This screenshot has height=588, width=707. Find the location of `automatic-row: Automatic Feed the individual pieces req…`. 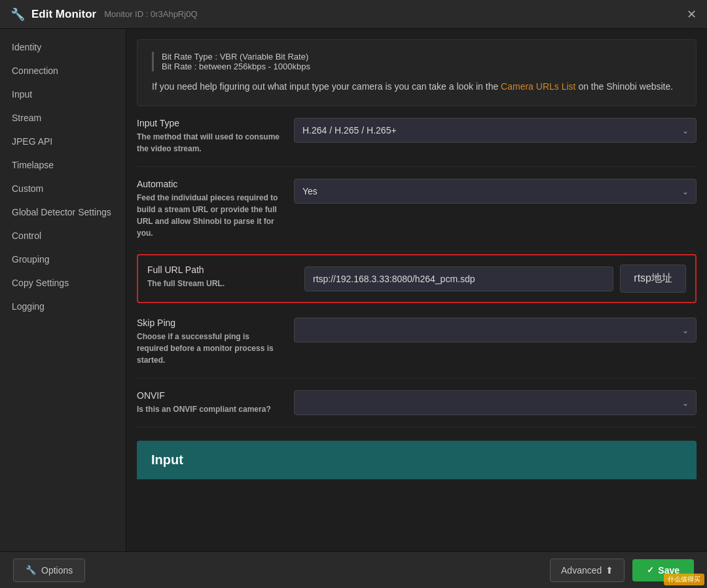

automatic-row: Automatic Feed the individual pieces req… is located at coordinates (416, 210).